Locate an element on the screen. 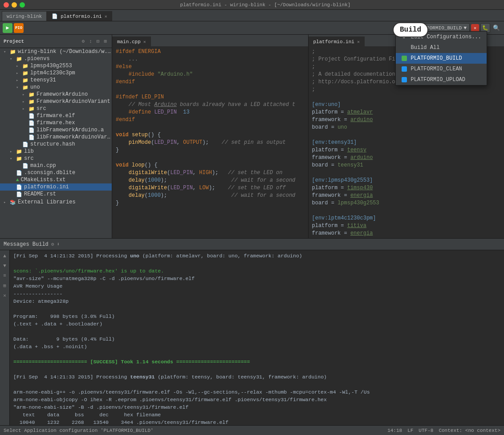  tree-item-lib-framework-variant: ▸ 📄 libFrameworkArduinoVari... is located at coordinates (56, 137).